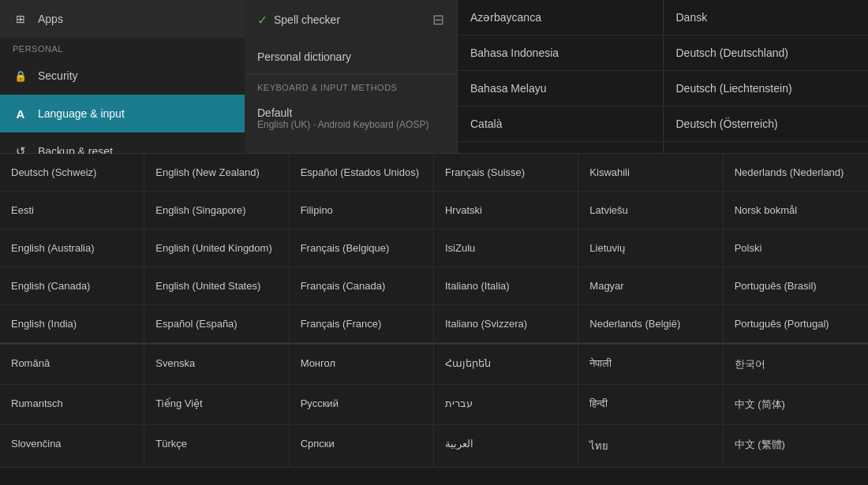 This screenshot has height=485, width=868. Describe the element at coordinates (262, 21) in the screenshot. I see `checkmark-icon: ✓` at that location.